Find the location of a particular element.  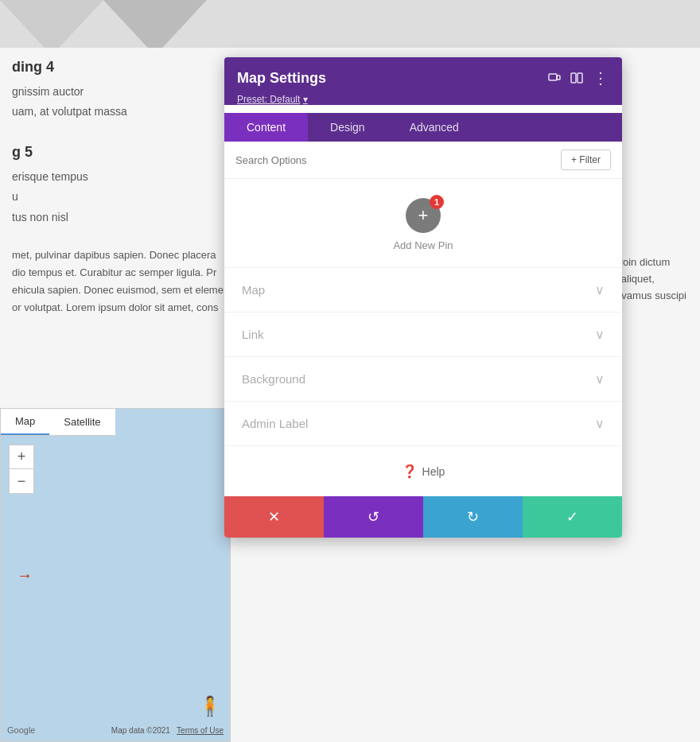

text-line-1: gnissim auctor is located at coordinates (119, 91).